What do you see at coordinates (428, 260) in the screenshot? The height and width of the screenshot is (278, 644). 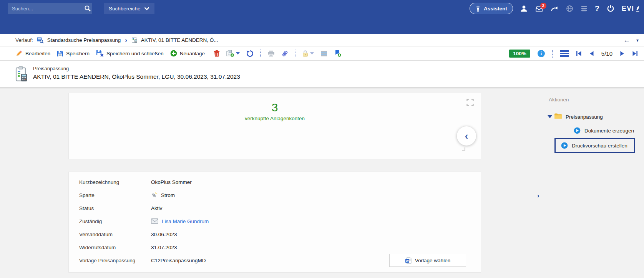 I see `vorlage-waehlen-button: W Vorlage wählen` at bounding box center [428, 260].